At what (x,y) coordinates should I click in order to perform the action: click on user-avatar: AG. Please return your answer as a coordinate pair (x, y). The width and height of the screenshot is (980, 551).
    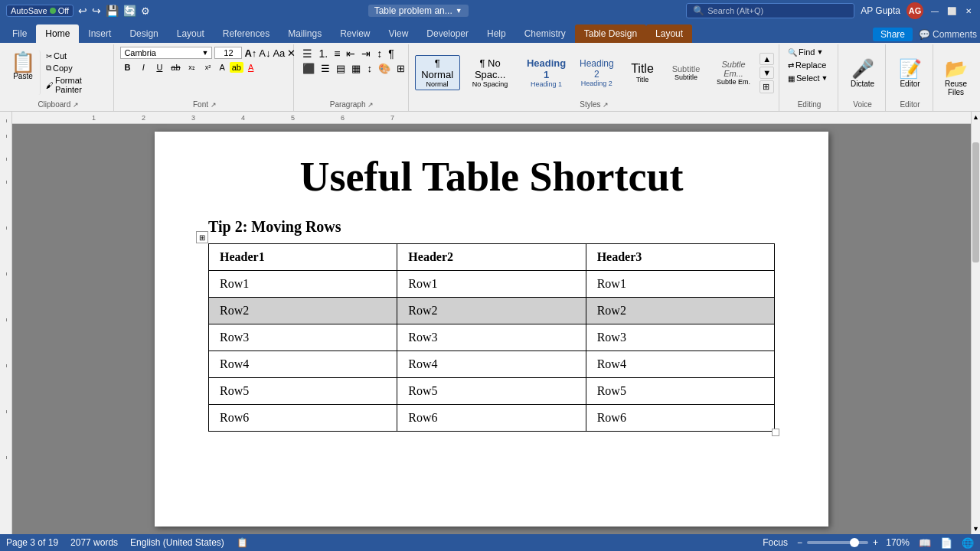
    Looking at the image, I should click on (915, 11).